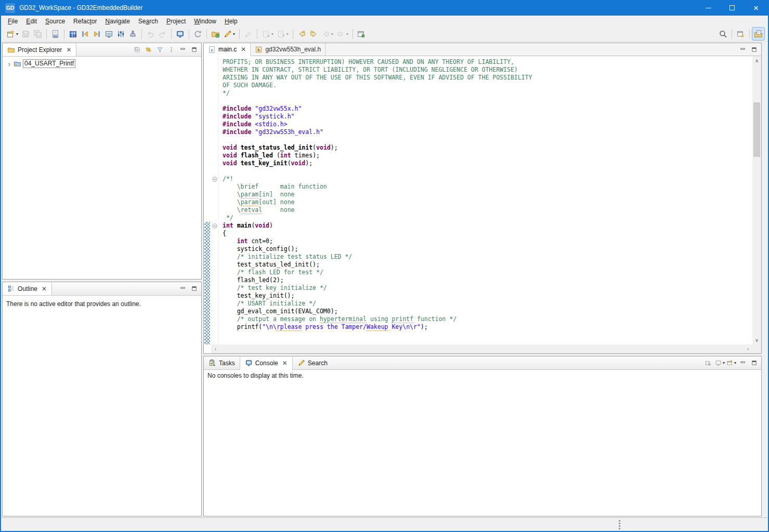 The height and width of the screenshot is (532, 769). Describe the element at coordinates (148, 21) in the screenshot. I see `menu-search: Search` at that location.